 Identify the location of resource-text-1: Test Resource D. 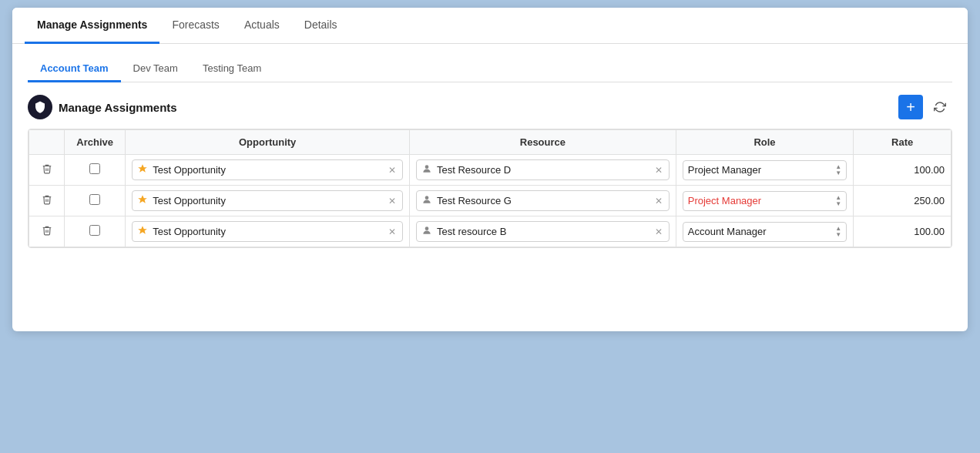
(542, 169).